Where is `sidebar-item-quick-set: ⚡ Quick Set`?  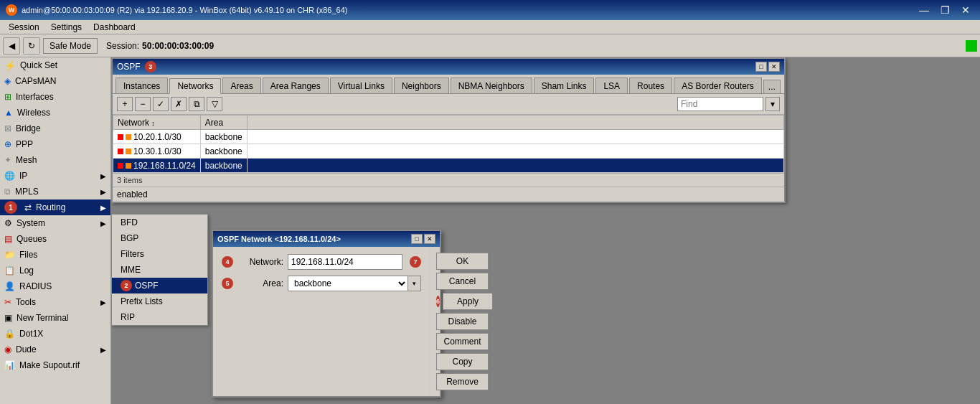 sidebar-item-quick-set: ⚡ Quick Set is located at coordinates (55, 65).